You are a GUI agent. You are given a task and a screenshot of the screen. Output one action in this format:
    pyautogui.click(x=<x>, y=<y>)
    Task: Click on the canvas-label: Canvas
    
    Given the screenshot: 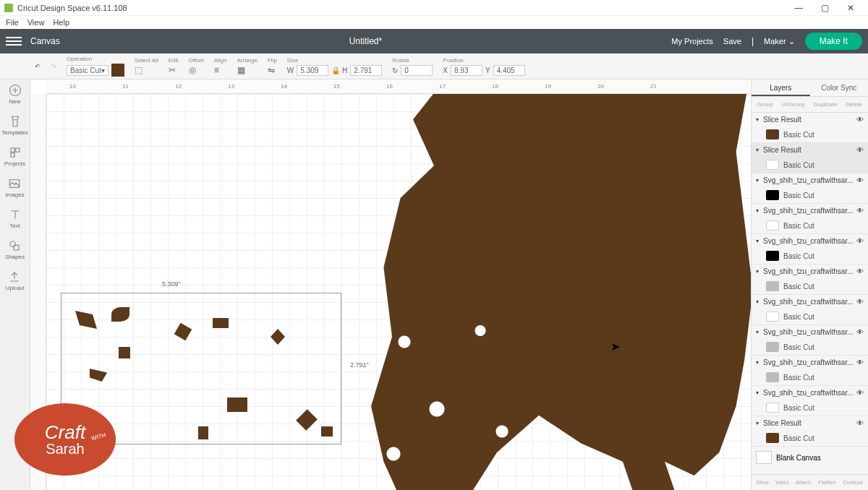 What is the action you would take?
    pyautogui.click(x=45, y=41)
    